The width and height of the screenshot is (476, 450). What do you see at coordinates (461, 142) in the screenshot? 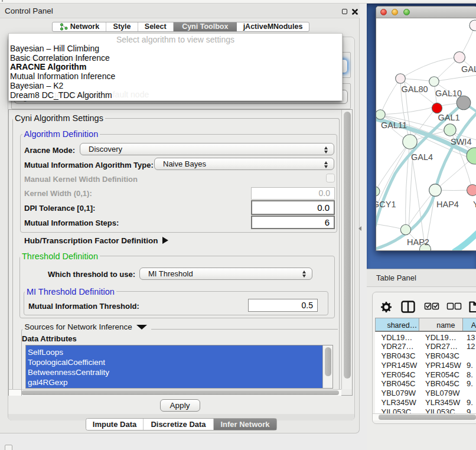
I see `svg-text: SWI4` at bounding box center [461, 142].